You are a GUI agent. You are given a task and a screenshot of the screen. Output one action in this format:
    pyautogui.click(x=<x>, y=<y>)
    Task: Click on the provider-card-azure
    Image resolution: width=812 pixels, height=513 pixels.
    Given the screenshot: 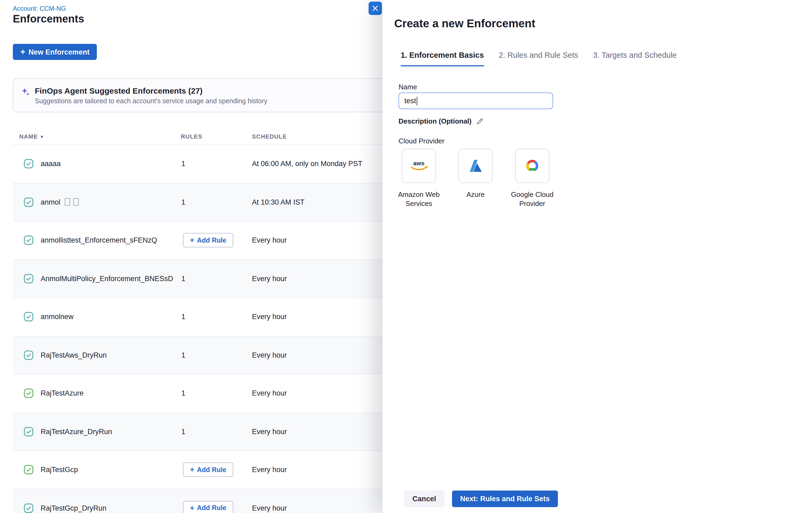 What is the action you would take?
    pyautogui.click(x=475, y=166)
    